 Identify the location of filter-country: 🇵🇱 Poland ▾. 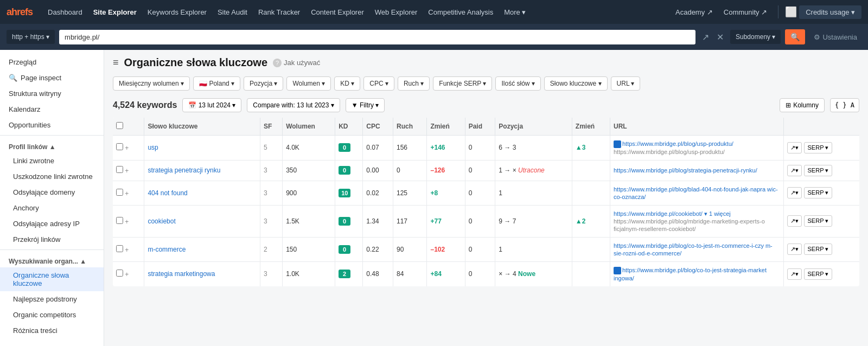
(217, 84).